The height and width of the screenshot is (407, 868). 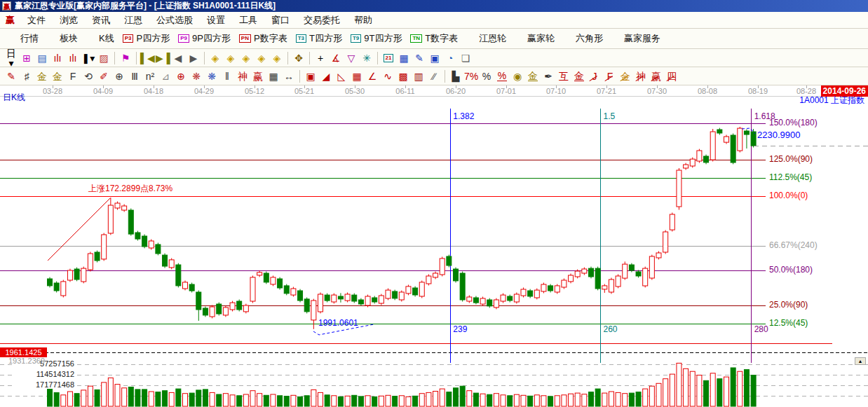 What do you see at coordinates (434, 39) in the screenshot?
I see `t-number-button: TNT数字表` at bounding box center [434, 39].